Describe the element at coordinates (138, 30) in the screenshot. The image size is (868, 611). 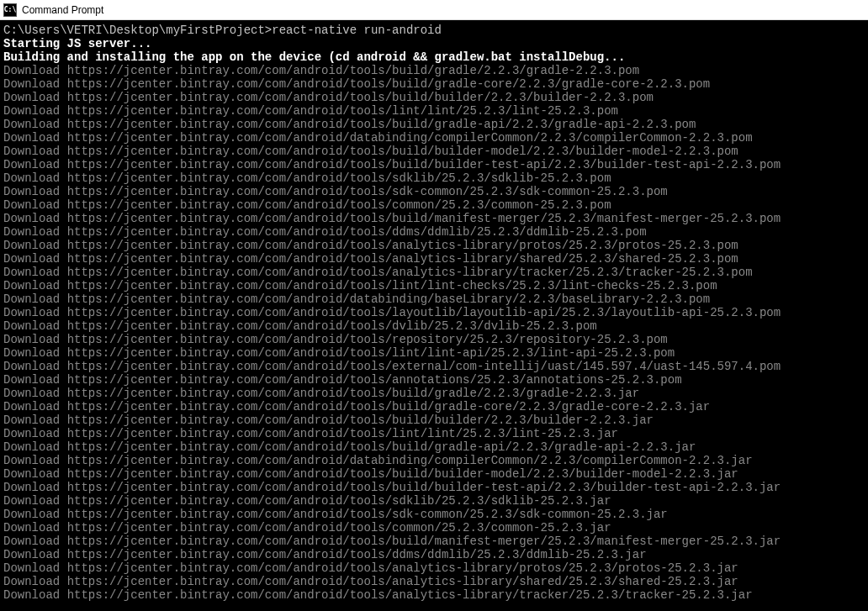
I see `prompt-path: C:\Users\VETRI\Desktop\myFirstProject>` at that location.